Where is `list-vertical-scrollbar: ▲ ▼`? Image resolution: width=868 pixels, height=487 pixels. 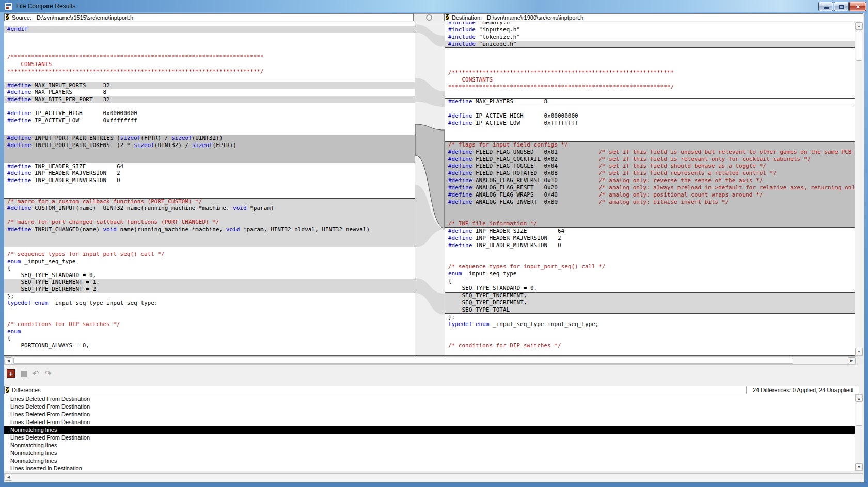 list-vertical-scrollbar: ▲ ▼ is located at coordinates (859, 432).